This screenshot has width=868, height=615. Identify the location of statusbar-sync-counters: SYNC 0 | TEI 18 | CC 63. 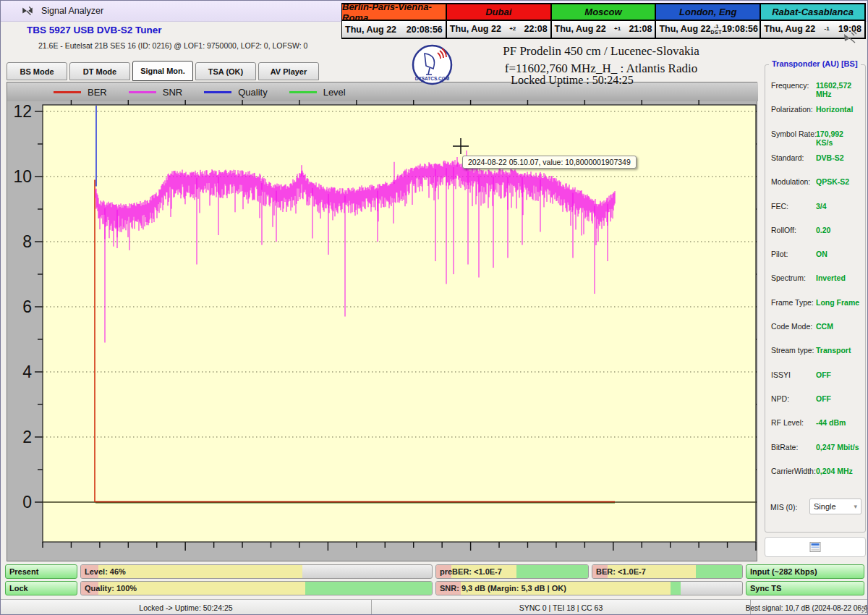
(561, 608).